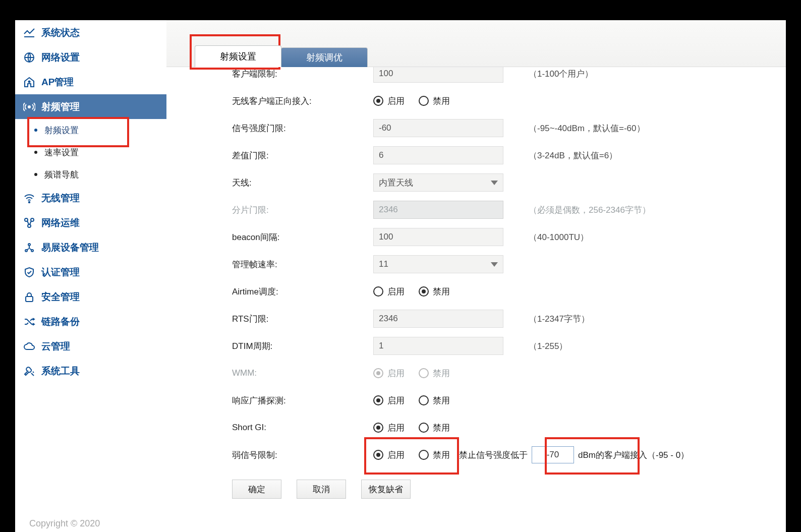 The height and width of the screenshot is (532, 801). Describe the element at coordinates (91, 223) in the screenshot. I see `sidebar-item-network-ops: 网络运维` at that location.